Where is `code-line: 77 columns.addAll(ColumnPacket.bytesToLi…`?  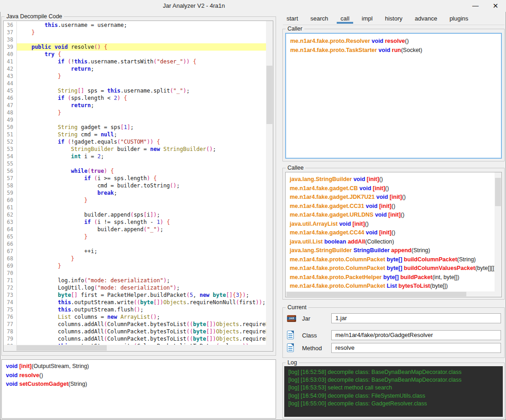
code-line: 77 columns.addAll(ColumnPacket.bytesToLi… is located at coordinates (135, 324).